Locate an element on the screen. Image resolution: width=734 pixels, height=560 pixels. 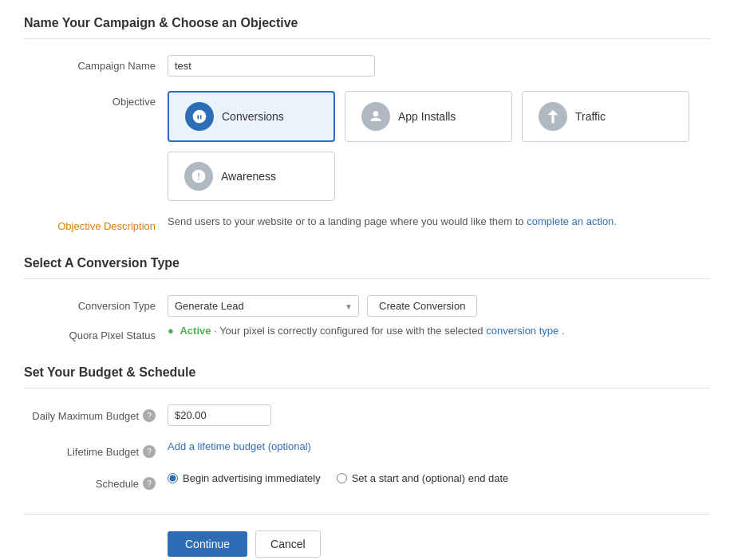
objective-card-traffic: Traffic is located at coordinates (606, 116).